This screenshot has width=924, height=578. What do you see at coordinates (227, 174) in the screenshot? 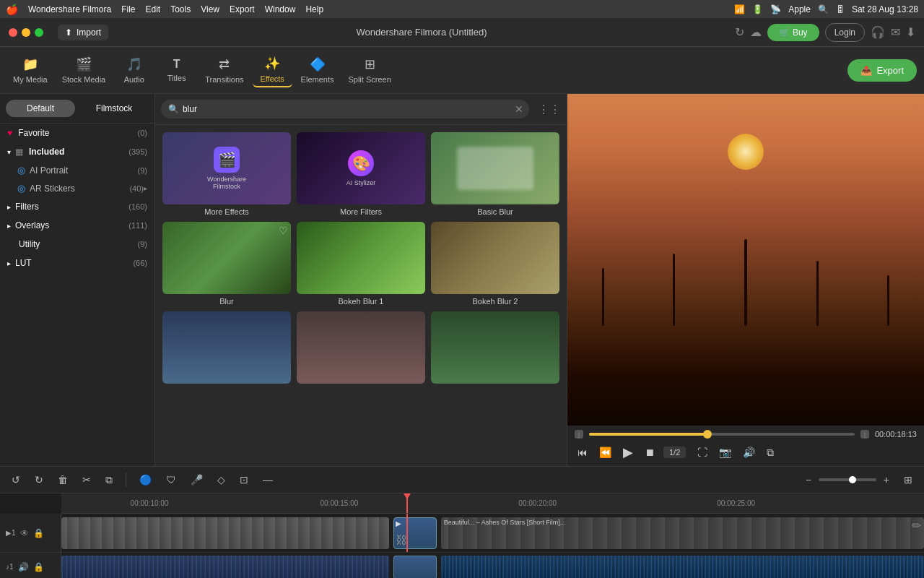
I see `effect-more-effects: 🎬 WondershareFilmstock More Effects` at bounding box center [227, 174].